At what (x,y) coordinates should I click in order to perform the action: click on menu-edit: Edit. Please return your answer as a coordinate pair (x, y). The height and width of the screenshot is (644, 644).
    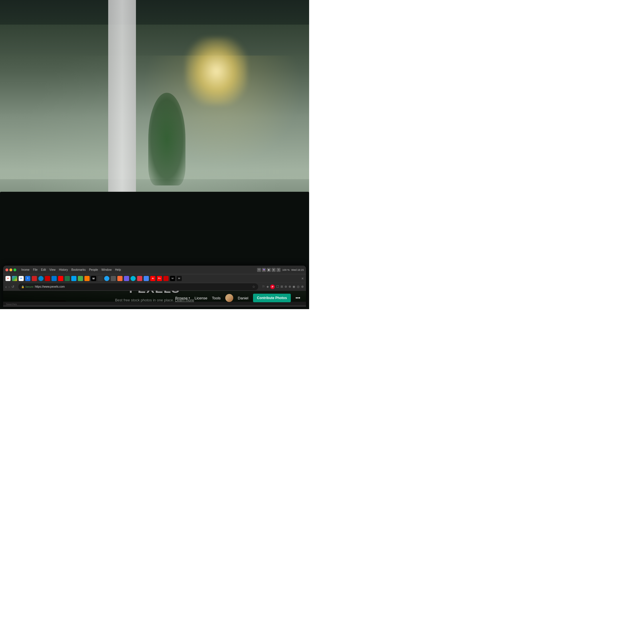
    Looking at the image, I should click on (43, 270).